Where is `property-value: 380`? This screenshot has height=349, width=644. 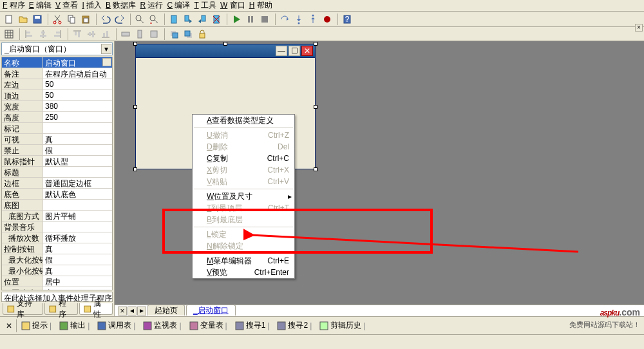 property-value: 380 is located at coordinates (77, 106).